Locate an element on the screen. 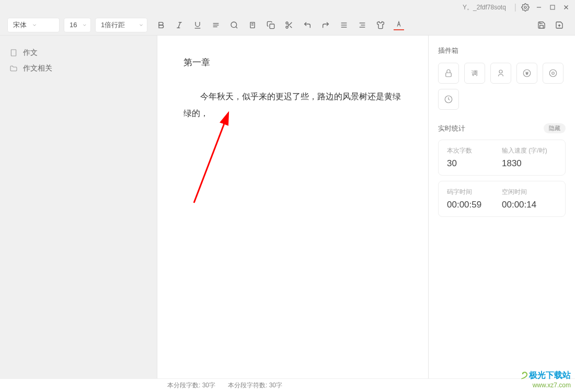 The image size is (575, 392). fontsize-label: 16 is located at coordinates (73, 25).